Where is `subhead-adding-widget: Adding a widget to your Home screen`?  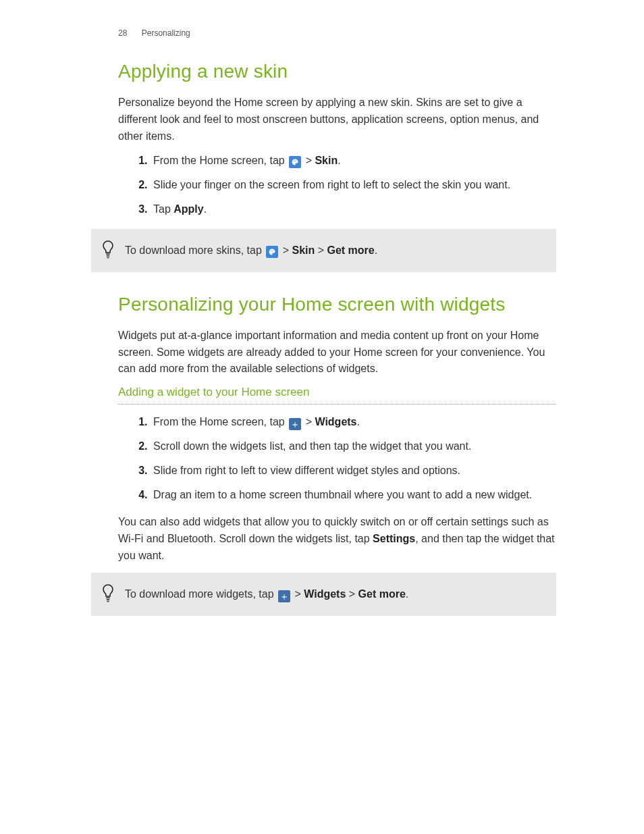 subhead-adding-widget: Adding a widget to your Home screen is located at coordinates (338, 393).